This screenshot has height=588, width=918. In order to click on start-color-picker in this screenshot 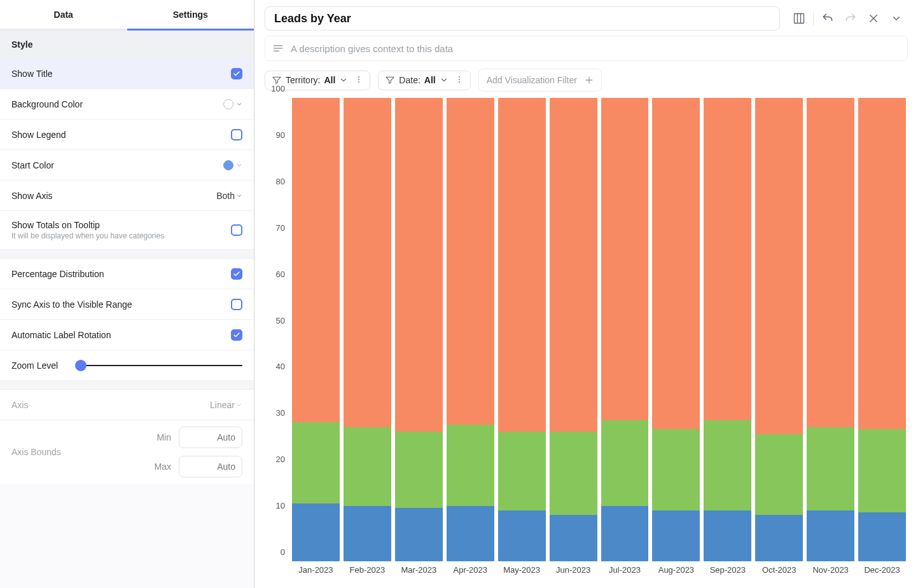, I will do `click(233, 165)`.